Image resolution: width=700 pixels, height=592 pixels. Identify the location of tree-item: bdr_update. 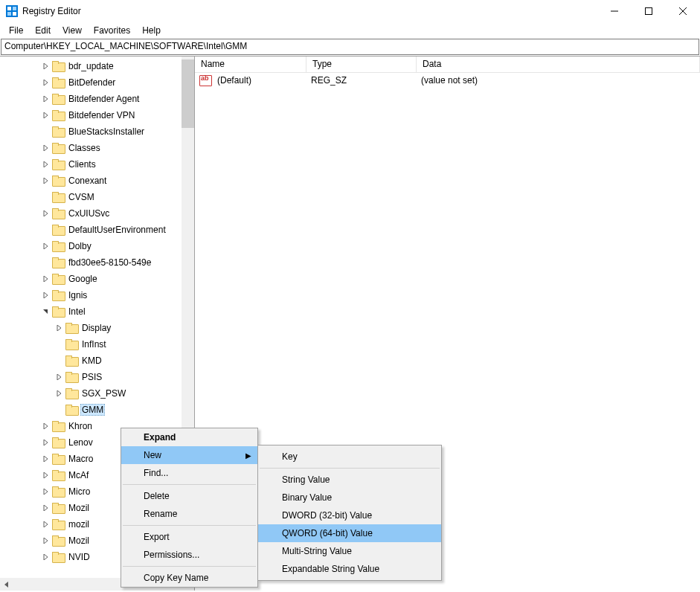
(97, 66).